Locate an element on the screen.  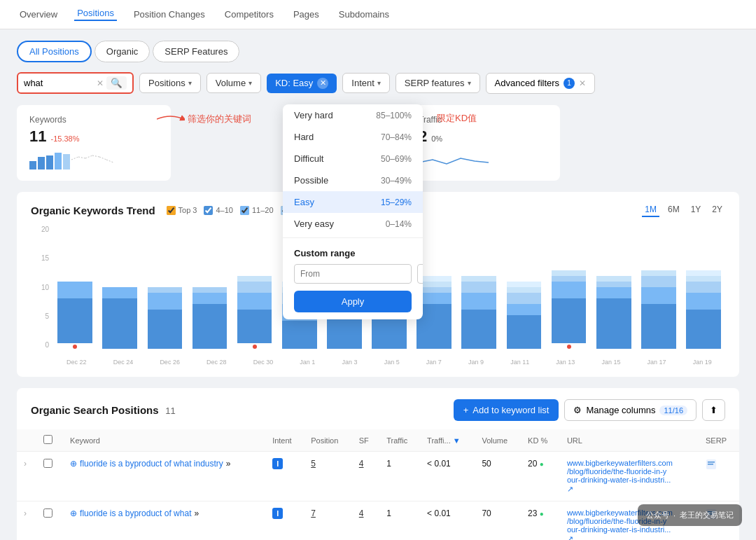
nav-item-positions: Positions is located at coordinates (95, 14).